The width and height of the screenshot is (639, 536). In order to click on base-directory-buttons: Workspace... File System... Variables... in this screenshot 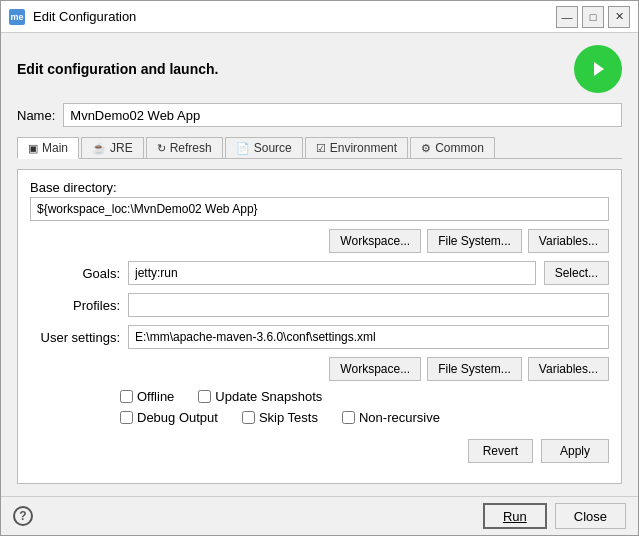, I will do `click(320, 241)`.